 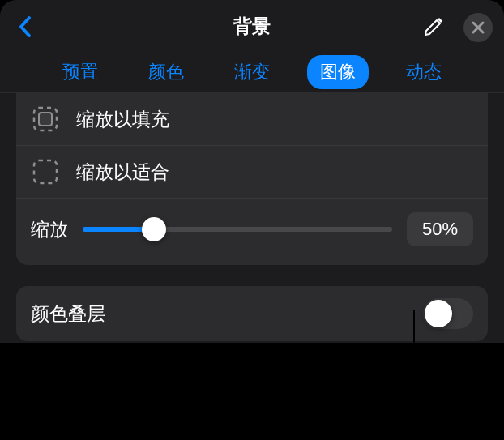 I want to click on tab-bar: 预置 颜色 渐变 图像 动态, so click(x=252, y=73).